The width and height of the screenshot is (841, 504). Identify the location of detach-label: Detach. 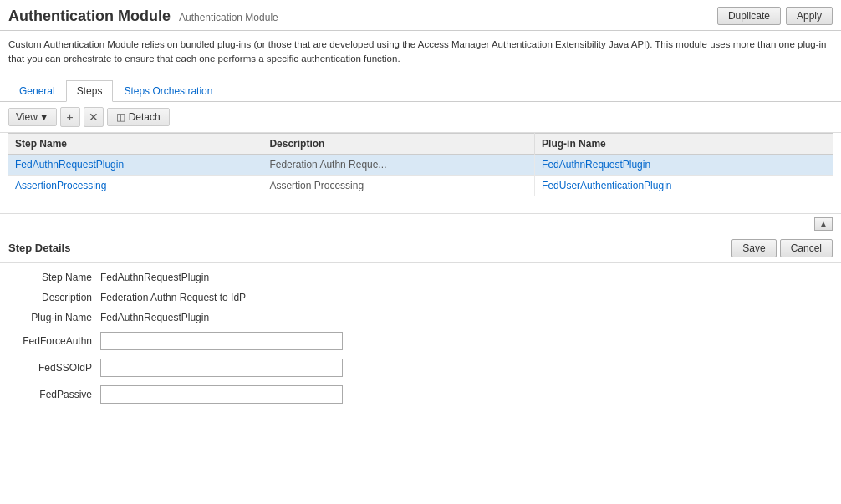
(145, 117).